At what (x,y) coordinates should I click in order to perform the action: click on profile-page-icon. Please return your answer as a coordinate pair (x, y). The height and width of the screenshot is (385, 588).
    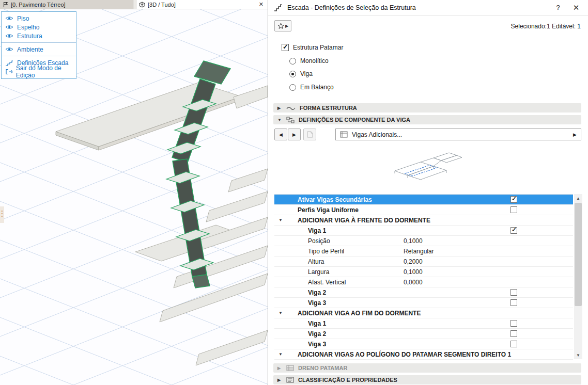
    Looking at the image, I should click on (344, 134).